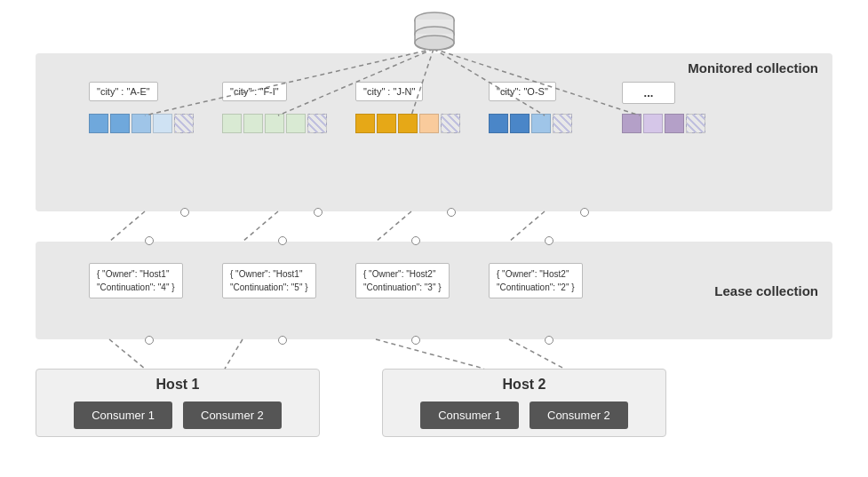  I want to click on lease-box-4: { "Owner": "Host2" "Continuation": "2" }, so click(536, 281).